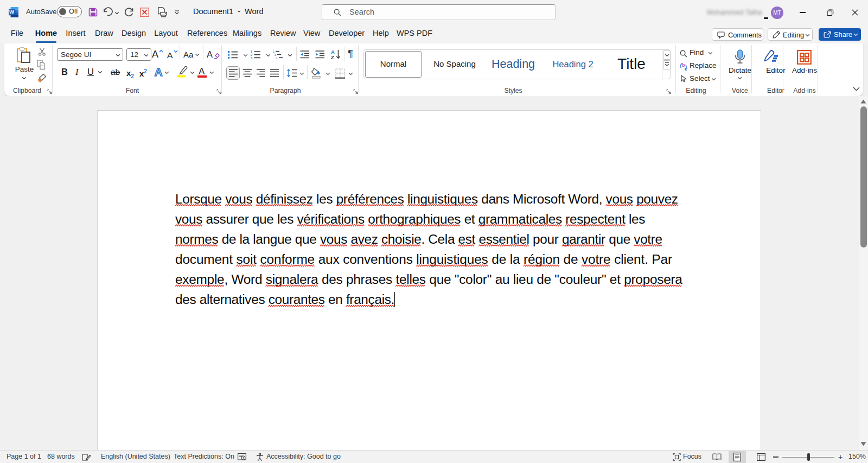 Image resolution: width=868 pixels, height=463 pixels. I want to click on svg-text: A, so click(158, 72).